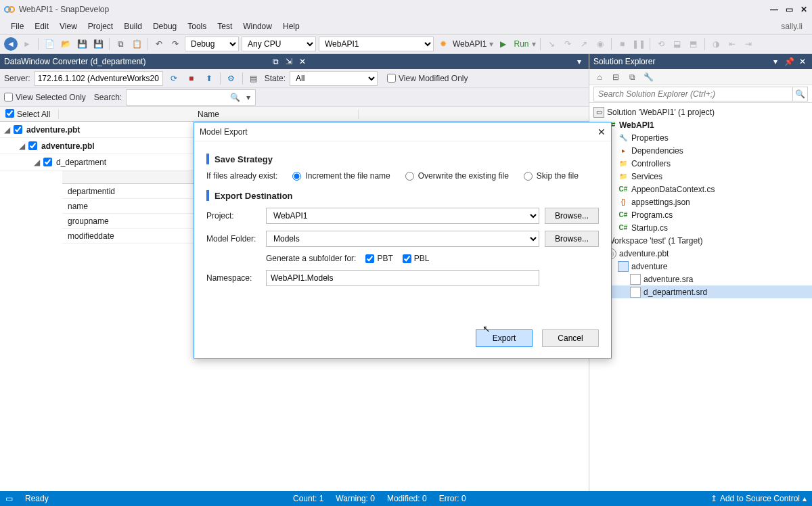 The height and width of the screenshot is (506, 812). Describe the element at coordinates (416, 258) in the screenshot. I see `pbl-checkbox: PBL` at that location.